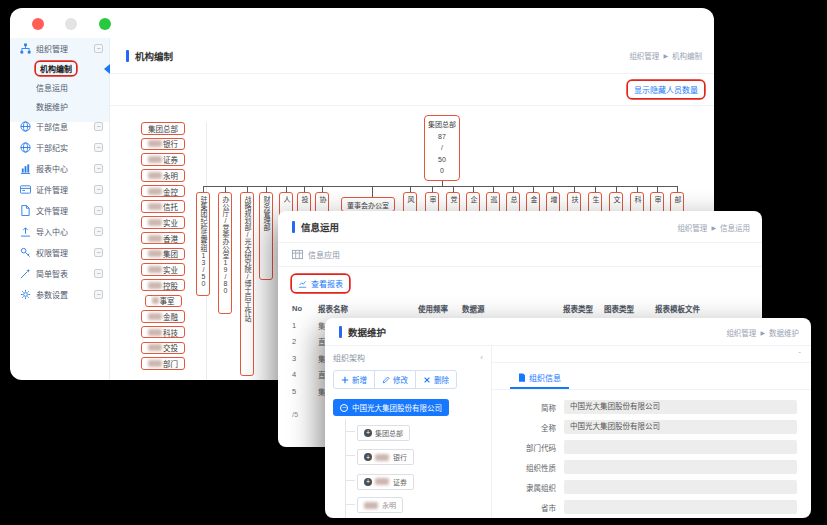 The width and height of the screenshot is (827, 525). I want to click on key-icon, so click(26, 252).